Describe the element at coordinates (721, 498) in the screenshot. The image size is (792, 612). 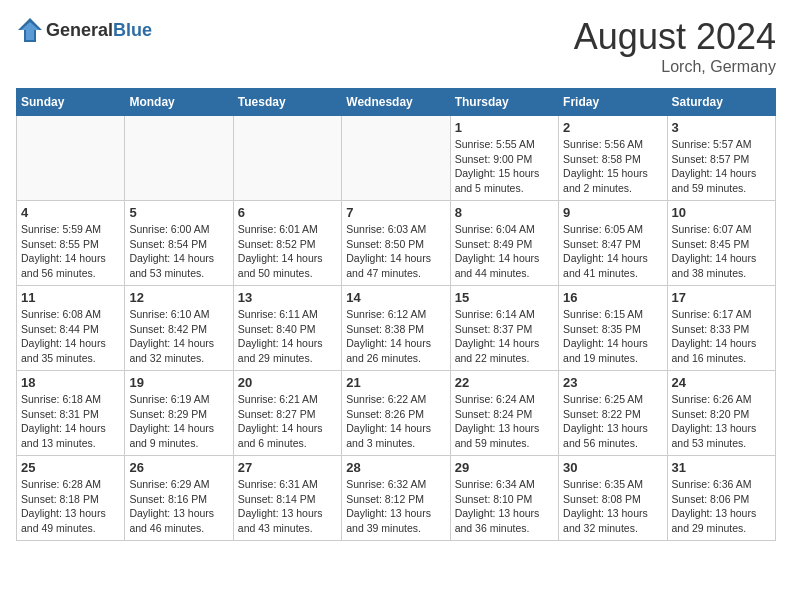
I see `day-cell: 31Sunrise: 6:36 AMSunset: 8:06 PMDayligh…` at that location.